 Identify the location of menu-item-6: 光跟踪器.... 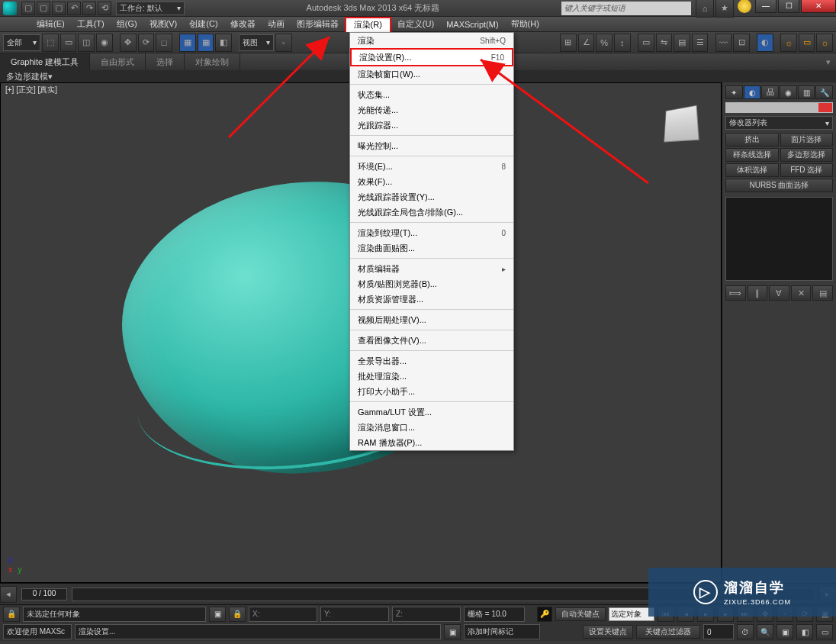
(432, 125).